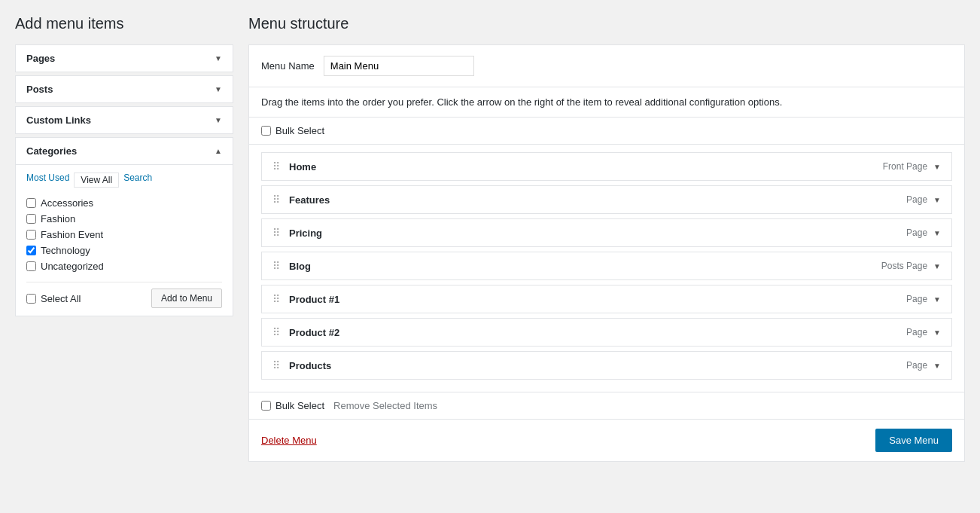 This screenshot has height=513, width=980. I want to click on list-item: Fashion, so click(124, 218).